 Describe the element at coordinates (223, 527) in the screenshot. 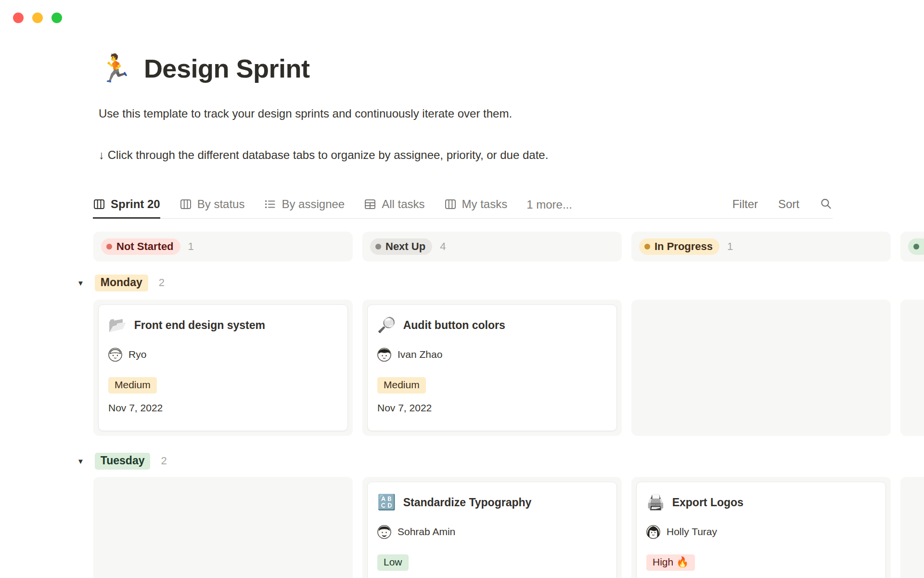

I see `well-tuesday-not-started` at that location.